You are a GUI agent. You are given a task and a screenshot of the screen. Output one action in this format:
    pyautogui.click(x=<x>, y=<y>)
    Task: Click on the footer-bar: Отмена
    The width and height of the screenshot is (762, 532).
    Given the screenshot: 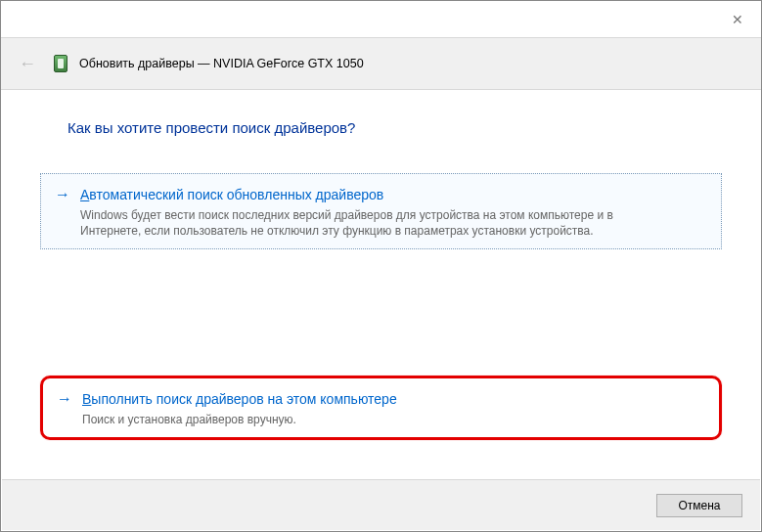 What is the action you would take?
    pyautogui.click(x=381, y=505)
    